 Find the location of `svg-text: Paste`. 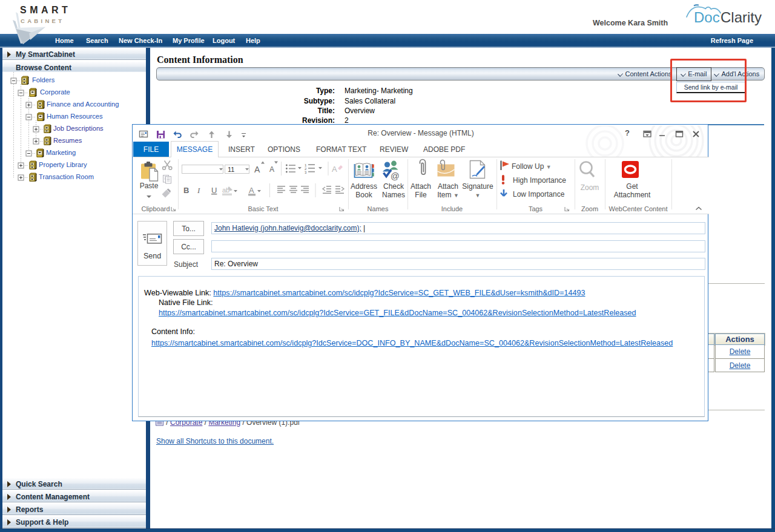

svg-text: Paste is located at coordinates (149, 186).